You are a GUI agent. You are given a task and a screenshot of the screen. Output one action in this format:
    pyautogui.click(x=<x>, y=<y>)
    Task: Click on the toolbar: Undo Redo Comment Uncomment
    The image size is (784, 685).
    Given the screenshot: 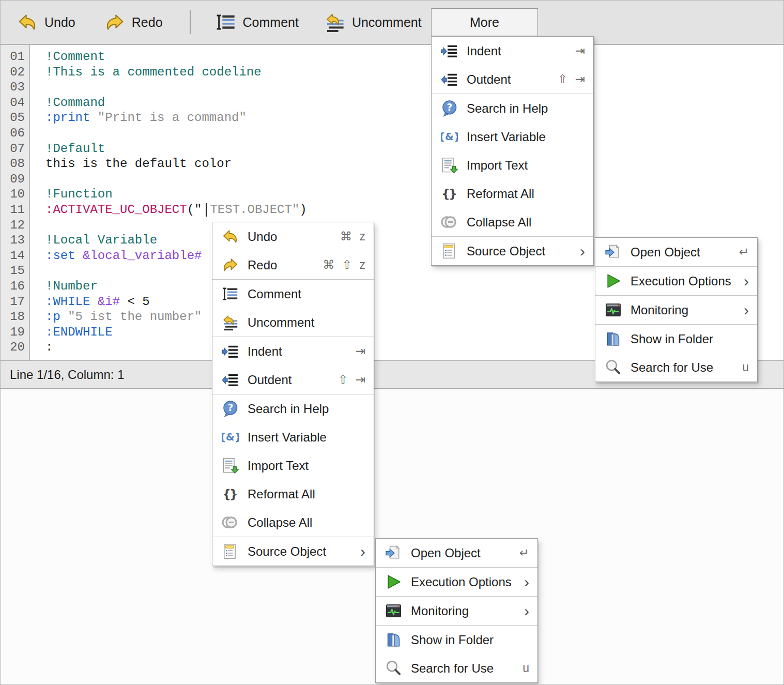 What is the action you would take?
    pyautogui.click(x=392, y=23)
    